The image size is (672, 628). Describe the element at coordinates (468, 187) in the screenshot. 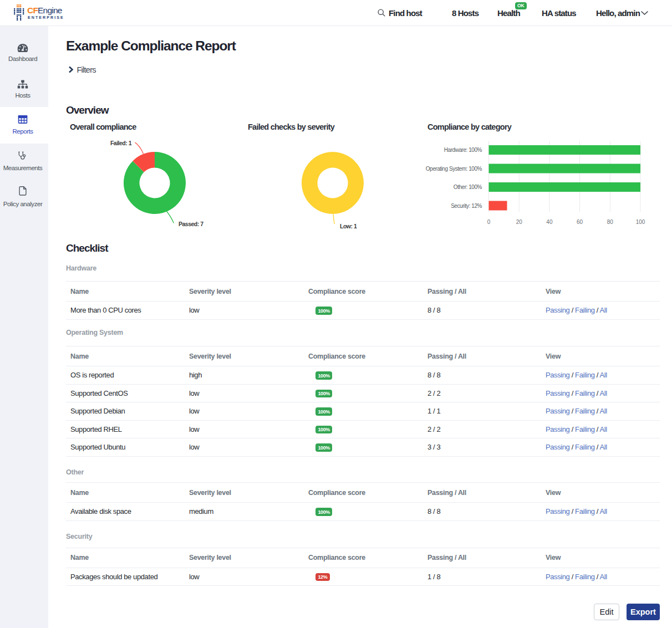

I see `svg-text: Other: 100%` at that location.